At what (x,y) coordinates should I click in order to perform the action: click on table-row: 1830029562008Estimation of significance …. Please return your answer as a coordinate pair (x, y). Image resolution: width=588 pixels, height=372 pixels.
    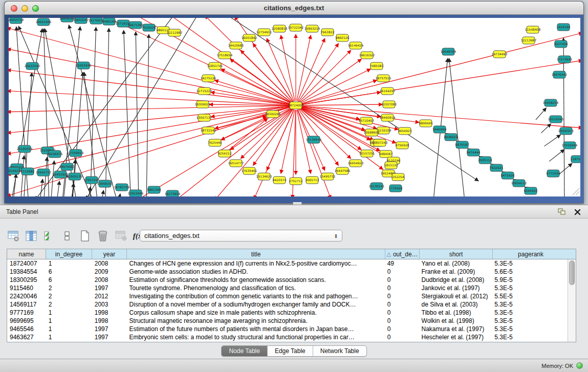
    Looking at the image, I should click on (288, 280).